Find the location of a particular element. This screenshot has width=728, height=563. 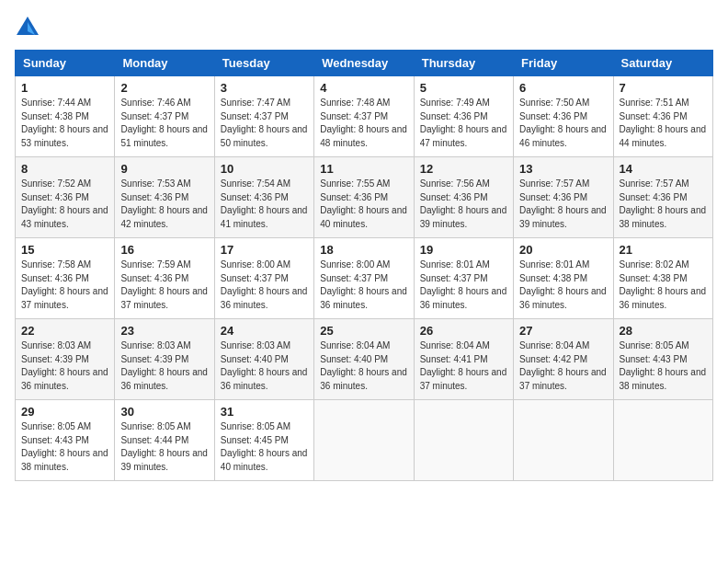

sunrise-label: Sunrise: 7:47 AM is located at coordinates (256, 103).